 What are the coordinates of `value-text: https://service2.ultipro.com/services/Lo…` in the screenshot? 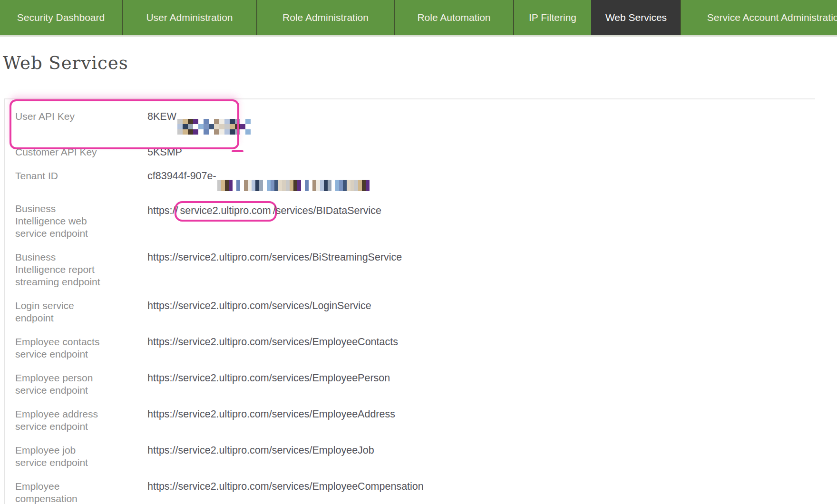 It's located at (260, 306).